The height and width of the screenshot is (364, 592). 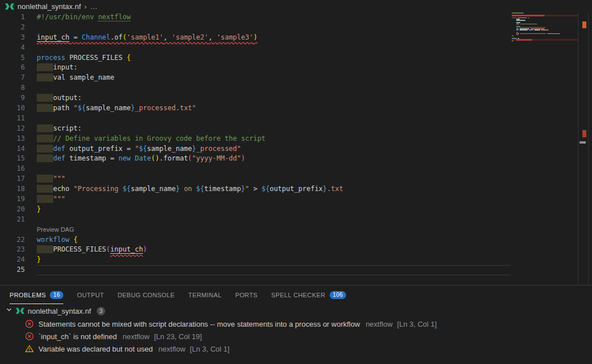 What do you see at coordinates (12, 139) in the screenshot?
I see `line-number: 13` at bounding box center [12, 139].